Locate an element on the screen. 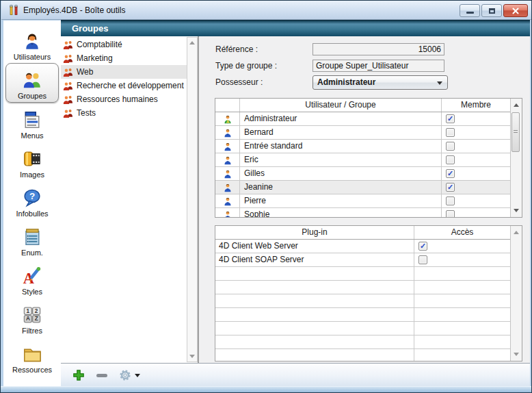  member-row: Entrée standard is located at coordinates (362, 147).